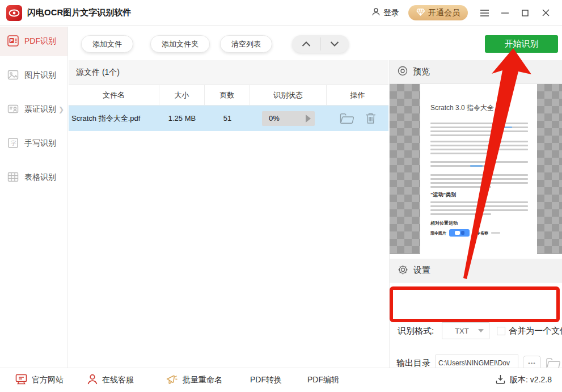 Image resolution: width=562 pixels, height=392 pixels. What do you see at coordinates (480, 331) in the screenshot?
I see `format-row: 识别格式: TXT 合并为一个文件` at bounding box center [480, 331].